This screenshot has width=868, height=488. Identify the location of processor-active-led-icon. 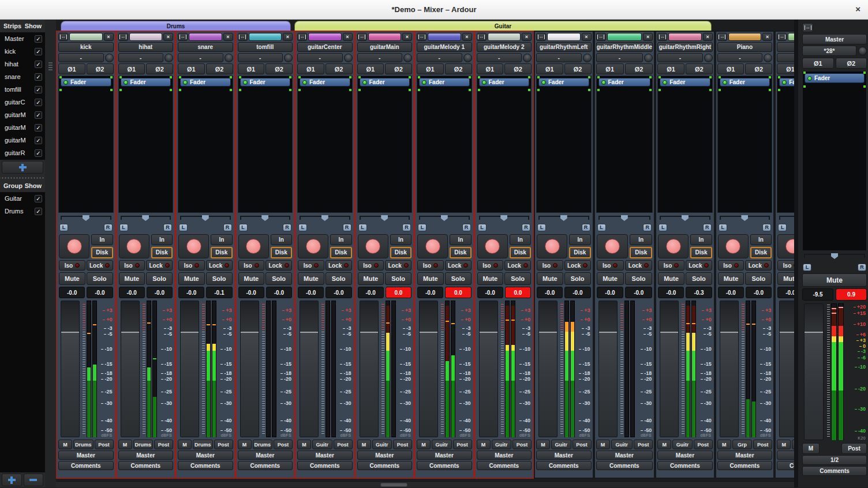
(544, 82).